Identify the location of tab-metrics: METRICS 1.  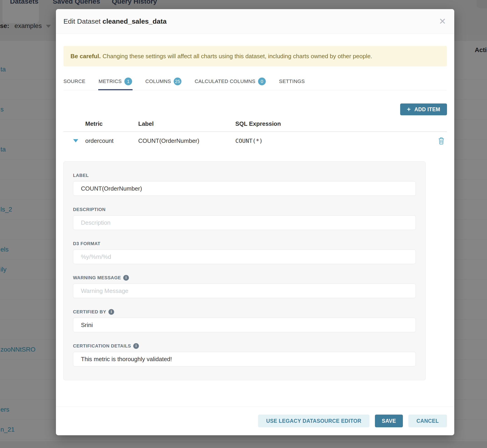
(115, 81).